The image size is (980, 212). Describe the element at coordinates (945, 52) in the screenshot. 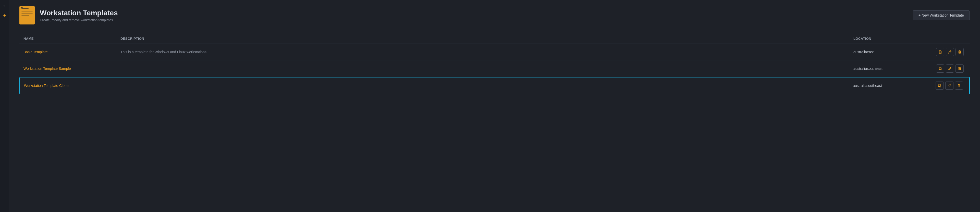

I see `row-actions-basic-template` at that location.